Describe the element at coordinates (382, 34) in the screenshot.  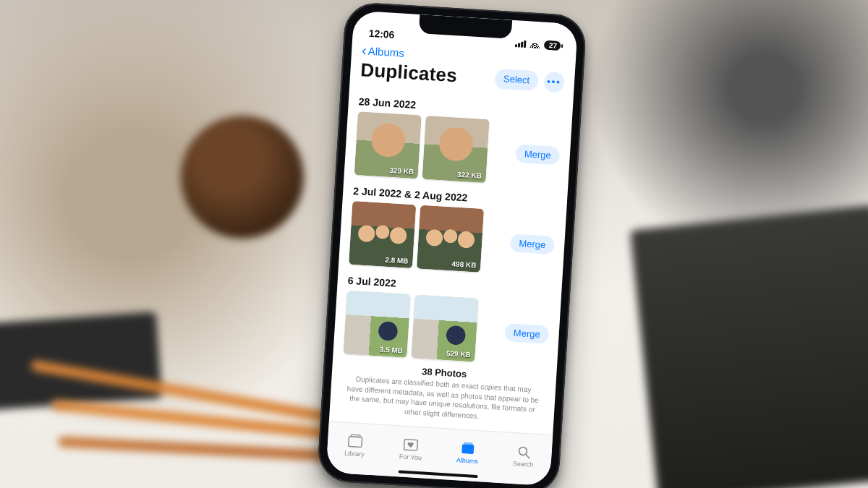
I see `status-time: 12:06` at that location.